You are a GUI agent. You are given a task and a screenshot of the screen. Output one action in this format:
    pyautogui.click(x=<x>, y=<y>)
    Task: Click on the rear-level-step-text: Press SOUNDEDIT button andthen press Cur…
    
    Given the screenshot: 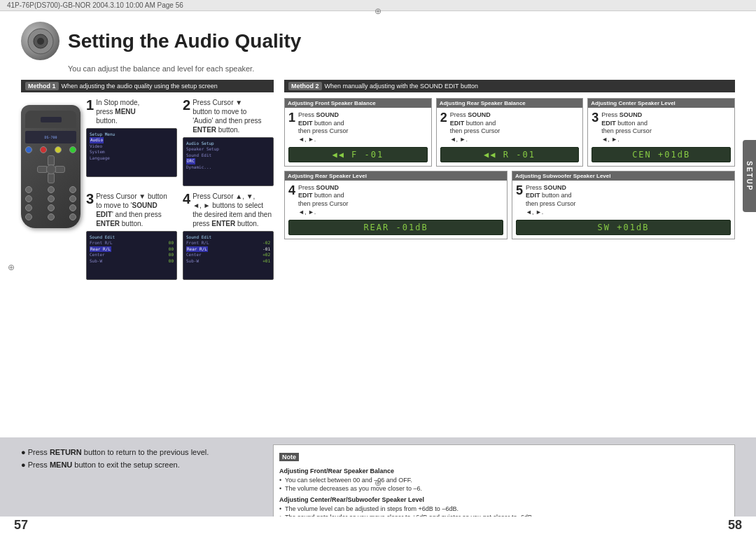 What is the action you would take?
    pyautogui.click(x=323, y=200)
    